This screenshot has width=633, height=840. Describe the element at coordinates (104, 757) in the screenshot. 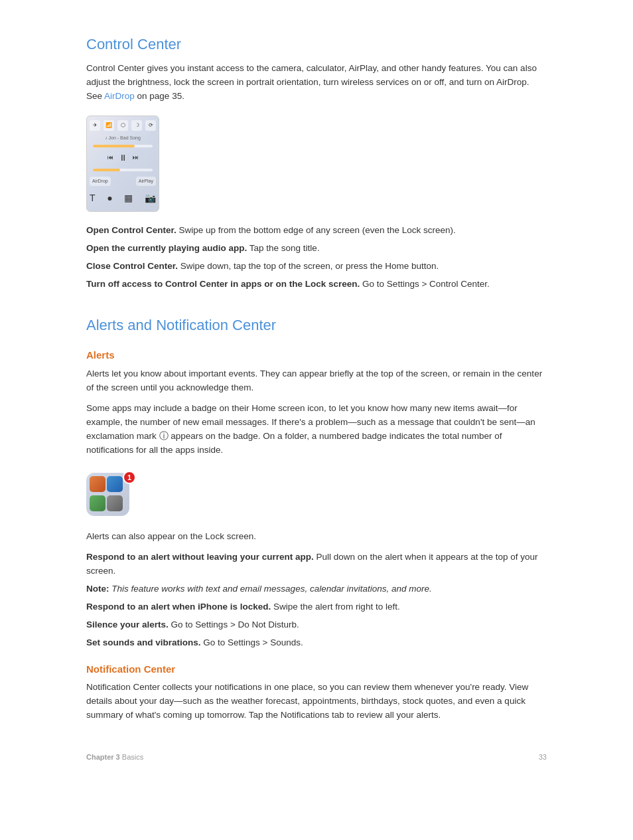

I see `footer-chapter-label: Chapter 3` at that location.